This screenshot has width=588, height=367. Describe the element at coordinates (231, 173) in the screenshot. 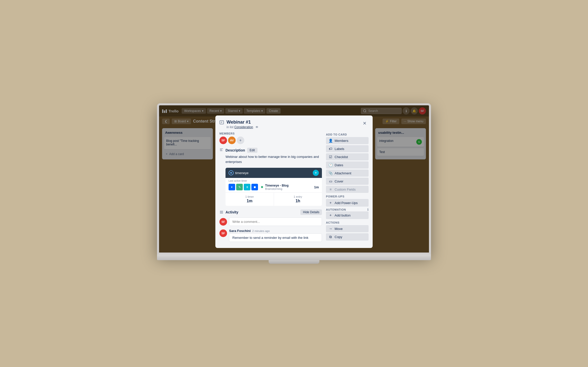

I see `timeneye-logo-icon` at that location.